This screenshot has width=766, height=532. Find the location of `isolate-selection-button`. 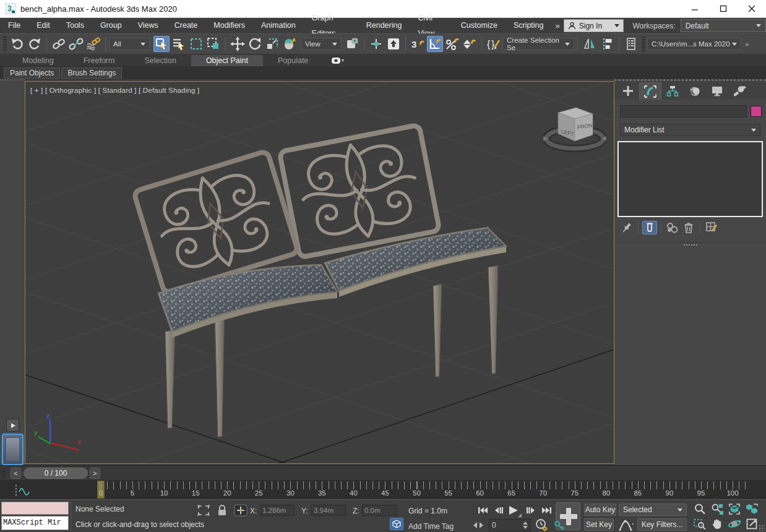

isolate-selection-button is located at coordinates (397, 524).